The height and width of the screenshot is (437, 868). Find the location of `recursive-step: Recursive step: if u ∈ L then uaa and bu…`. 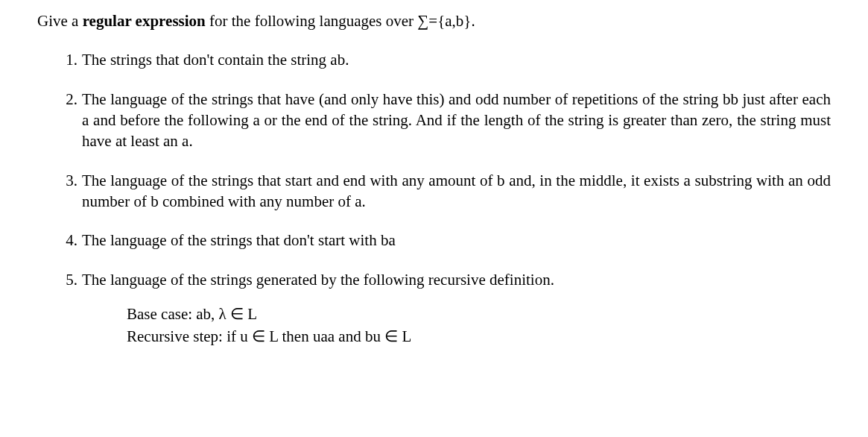

recursive-step: Recursive step: if u ∈ L then uaa and bu… is located at coordinates (478, 336).